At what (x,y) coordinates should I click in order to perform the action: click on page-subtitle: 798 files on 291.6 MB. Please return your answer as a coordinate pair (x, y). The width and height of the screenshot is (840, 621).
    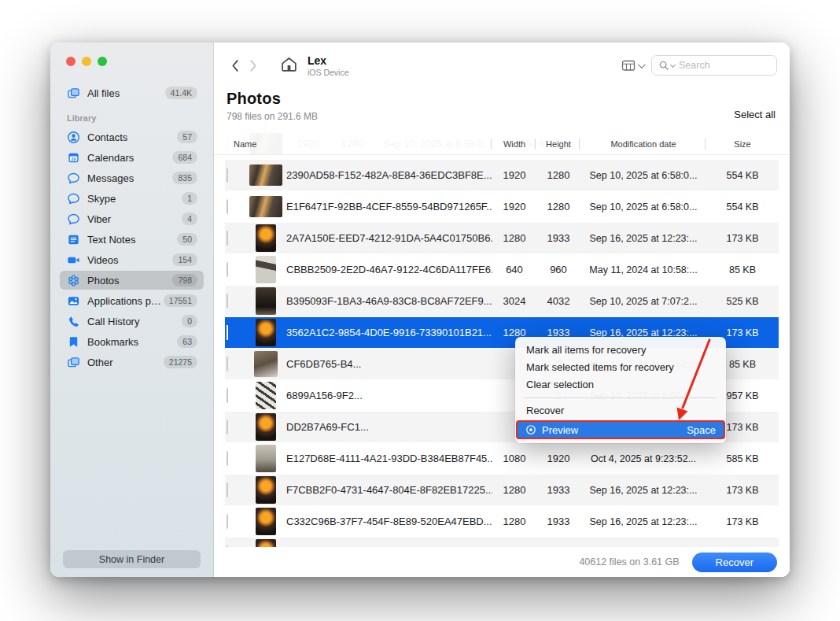
    Looking at the image, I should click on (502, 116).